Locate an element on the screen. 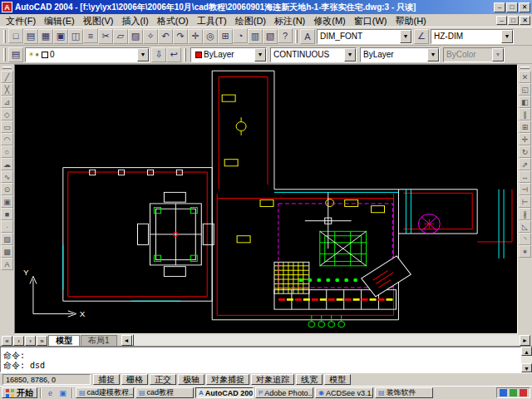  pan-realtime-icon: ✛ is located at coordinates (195, 37).